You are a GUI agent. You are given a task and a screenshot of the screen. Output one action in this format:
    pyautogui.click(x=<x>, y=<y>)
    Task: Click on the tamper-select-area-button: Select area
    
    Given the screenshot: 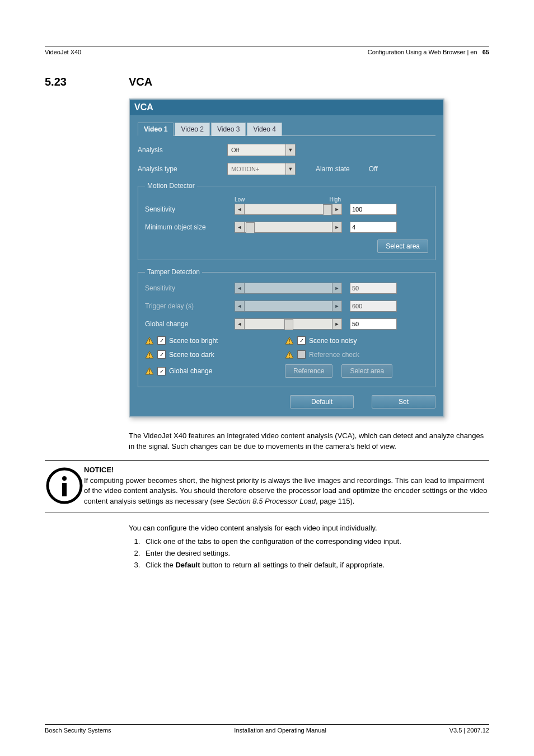 What is the action you would take?
    pyautogui.click(x=367, y=371)
    